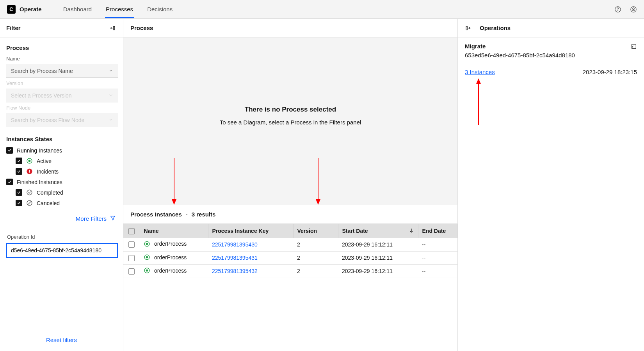 This screenshot has width=644, height=351. Describe the element at coordinates (62, 108) in the screenshot. I see `flownode-label: Flow Node` at that location.